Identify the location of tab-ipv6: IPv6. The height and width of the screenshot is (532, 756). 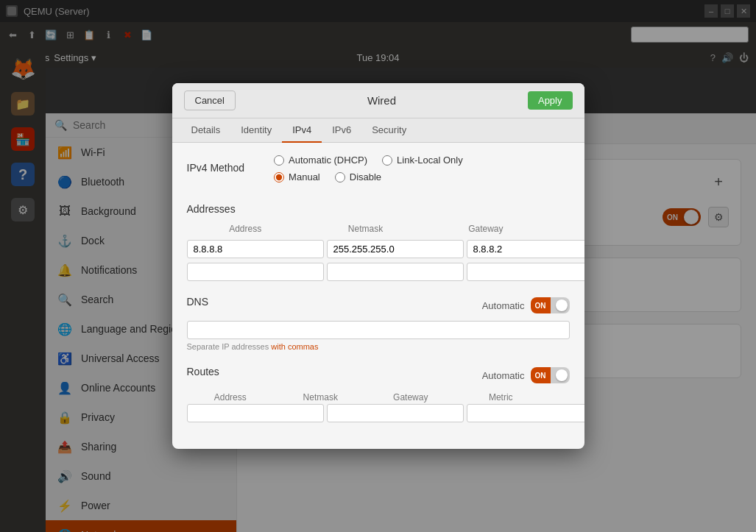
(342, 131).